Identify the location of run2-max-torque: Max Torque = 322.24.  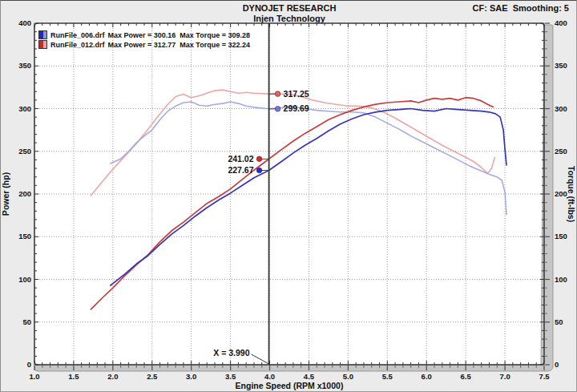
(215, 45).